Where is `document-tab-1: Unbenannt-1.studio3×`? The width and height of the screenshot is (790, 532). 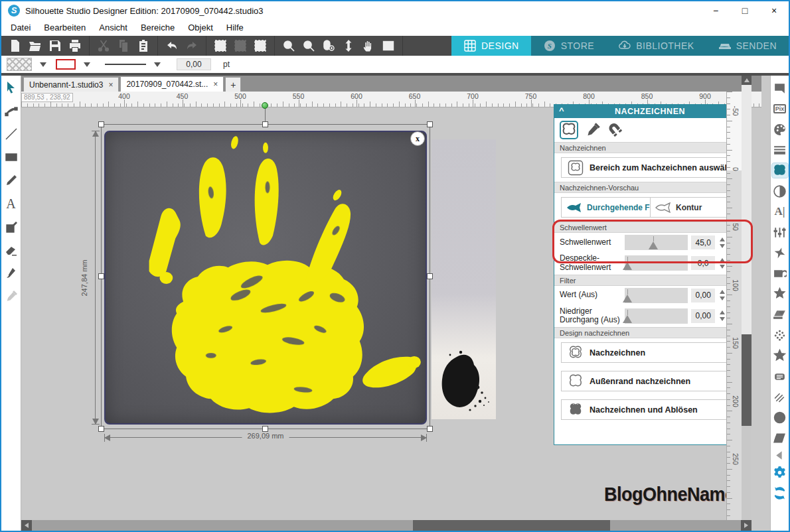
document-tab-1: Unbenannt-1.studio3× is located at coordinates (71, 84).